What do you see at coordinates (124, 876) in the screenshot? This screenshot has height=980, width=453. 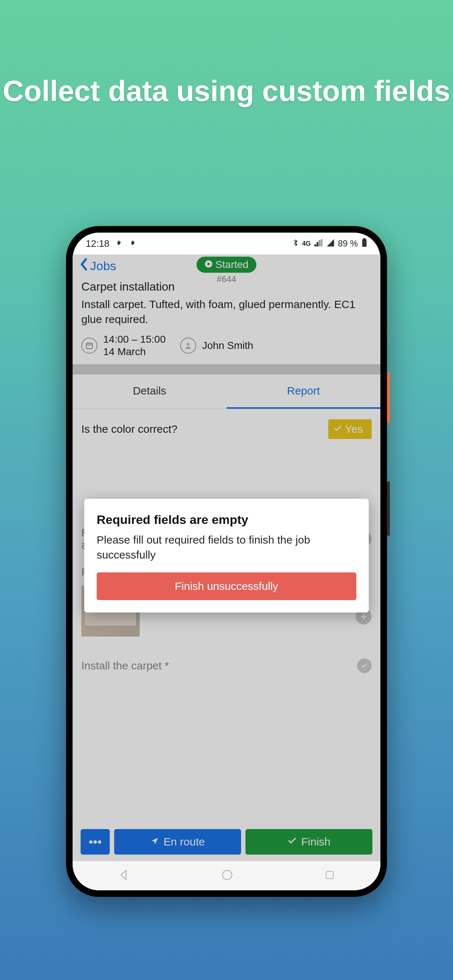 I see `back-nav-icon` at bounding box center [124, 876].